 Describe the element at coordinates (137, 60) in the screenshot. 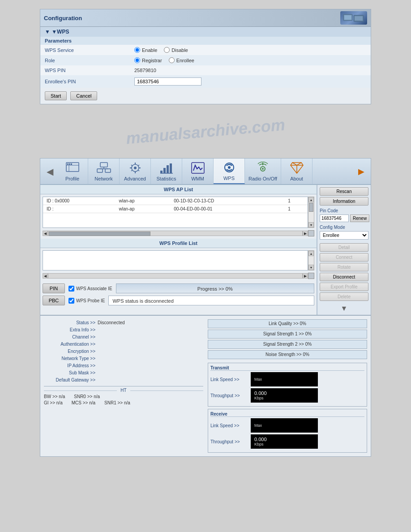

I see `registrar-radio` at that location.